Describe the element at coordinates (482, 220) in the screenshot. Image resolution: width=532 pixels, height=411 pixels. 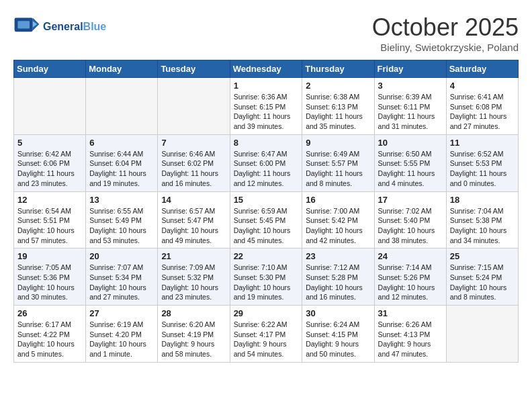
I see `calendar-cell: 18Sunrise: 7:04 AM Sunset: 5:38 PM Dayli…` at that location.